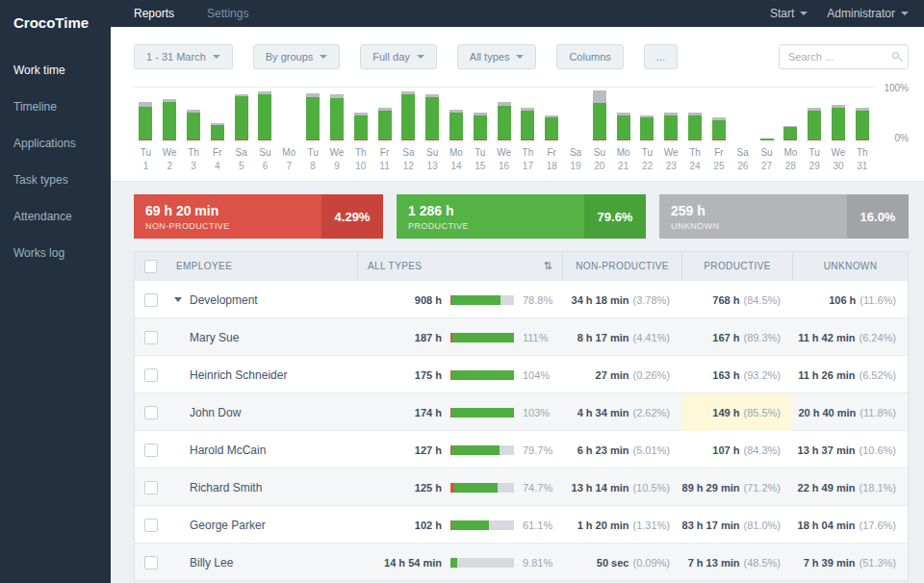  I want to click on sort-icon: ⇅, so click(548, 266).